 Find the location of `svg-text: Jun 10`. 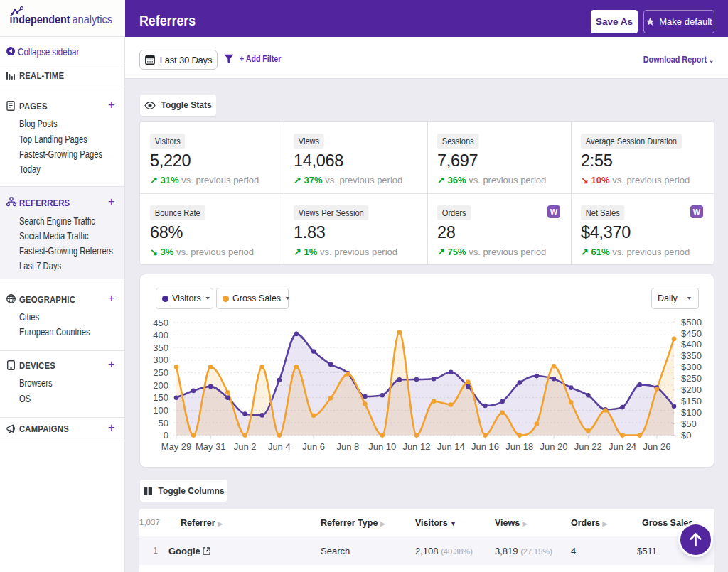

svg-text: Jun 10 is located at coordinates (382, 446).